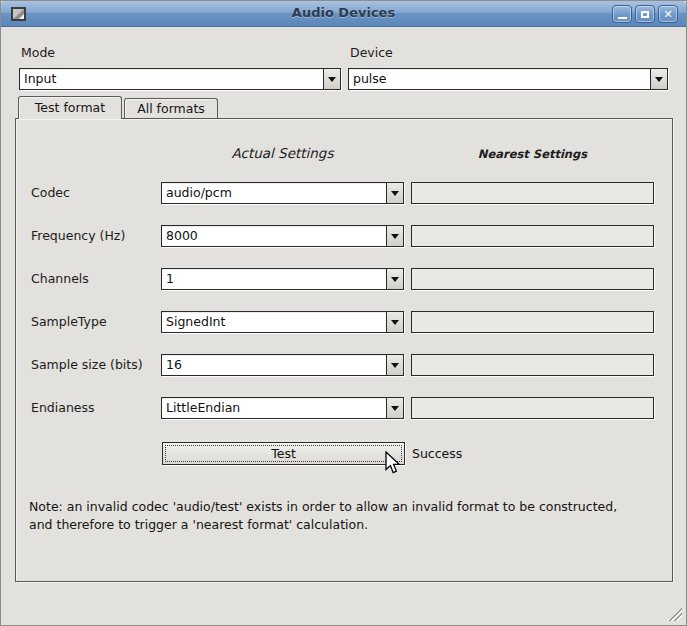  What do you see at coordinates (372, 52) in the screenshot?
I see `device-label: Device` at bounding box center [372, 52].